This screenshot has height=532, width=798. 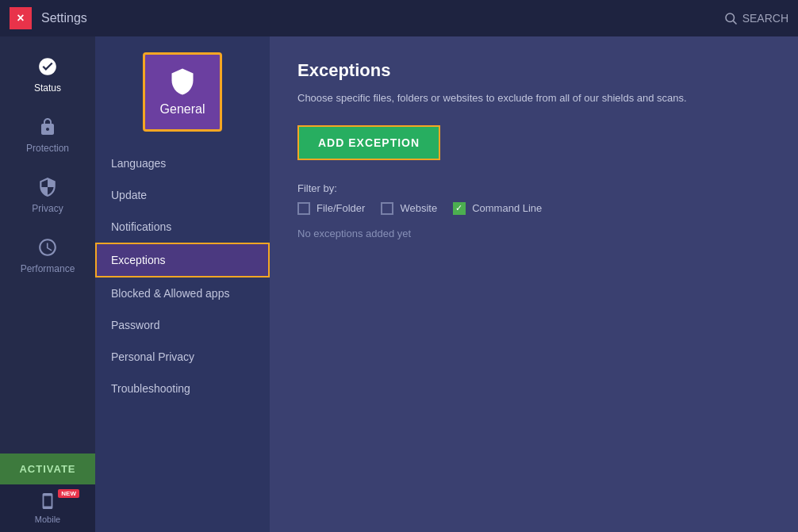 What do you see at coordinates (64, 18) in the screenshot?
I see `window-title: Settings` at bounding box center [64, 18].